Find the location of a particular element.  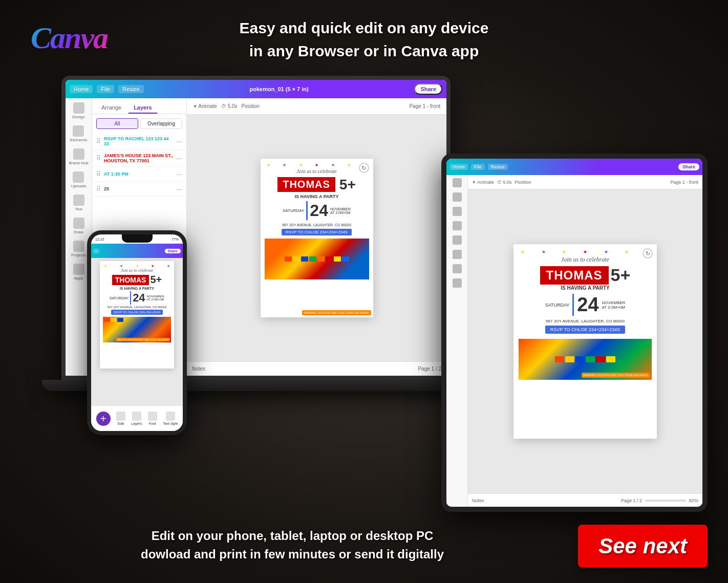

layer-text-2: JAMES'S HOUSE 123 MAIN ST., HOUSTON, TX … is located at coordinates (138, 158).